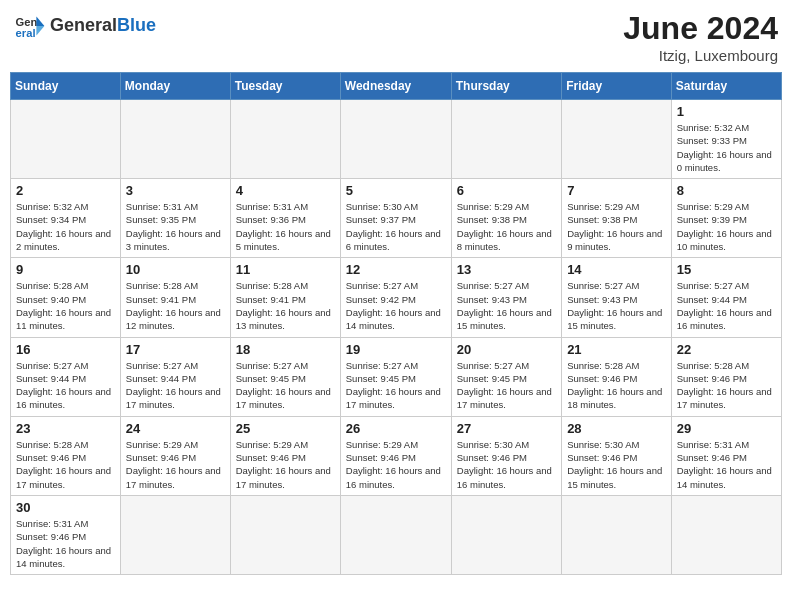 This screenshot has height=612, width=792. What do you see at coordinates (396, 376) in the screenshot?
I see `day-cell: 19Sunrise: 5:27 AM Sunset: 9:45 PM Dayli…` at bounding box center [396, 376].